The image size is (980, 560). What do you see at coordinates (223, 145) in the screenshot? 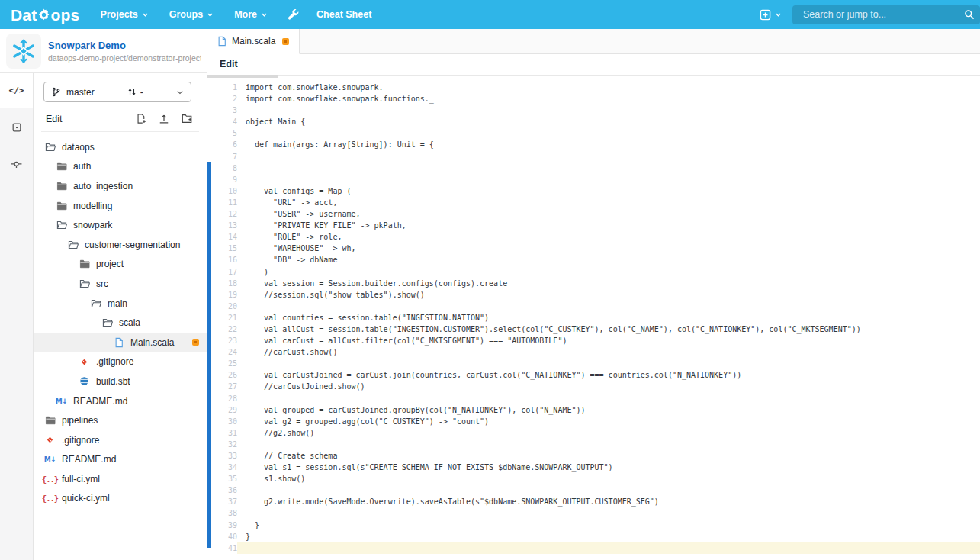
I see `line-number: 6` at bounding box center [223, 145].